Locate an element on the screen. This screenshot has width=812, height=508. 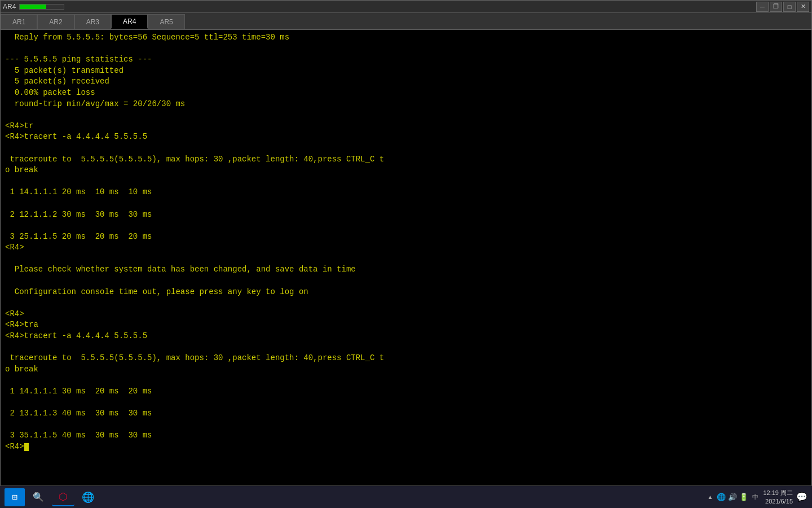
chrome-icon: 🌐 is located at coordinates (88, 497).